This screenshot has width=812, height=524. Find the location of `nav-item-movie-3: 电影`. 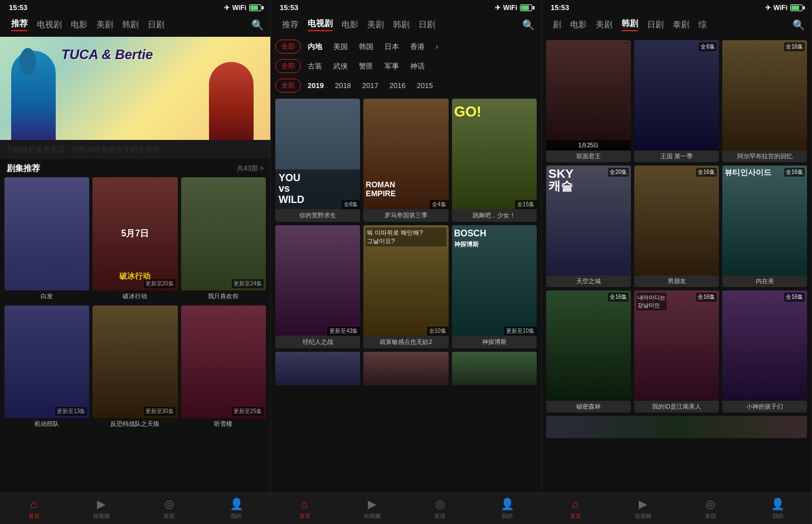

nav-item-movie-3: 电影 is located at coordinates (578, 25).